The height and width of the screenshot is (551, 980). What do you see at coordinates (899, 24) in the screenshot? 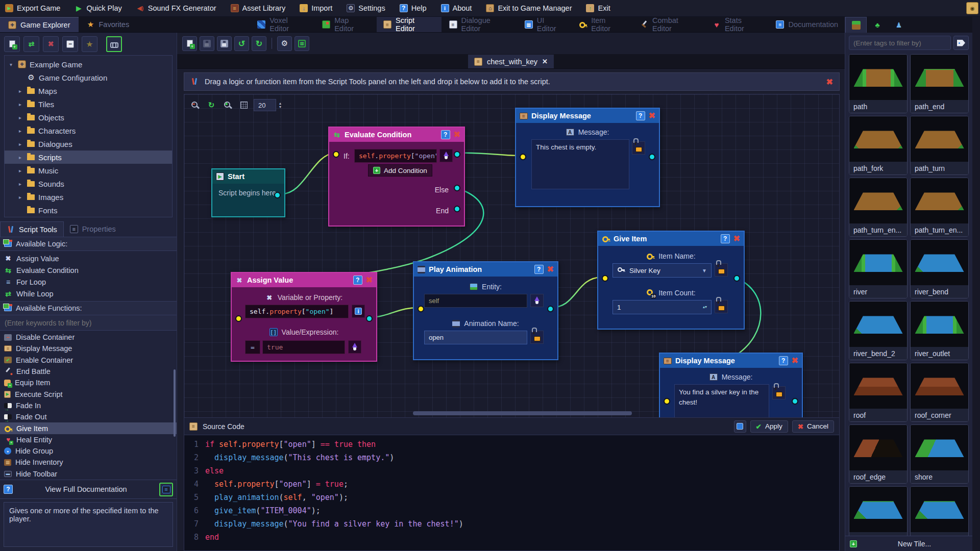
I see `tab-characters` at bounding box center [899, 24].